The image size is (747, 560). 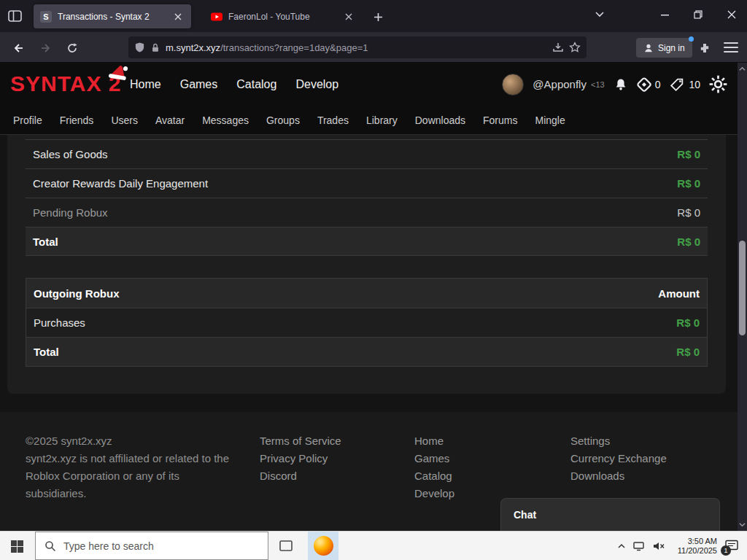 What do you see at coordinates (692, 39) in the screenshot?
I see `notification-dot` at bounding box center [692, 39].